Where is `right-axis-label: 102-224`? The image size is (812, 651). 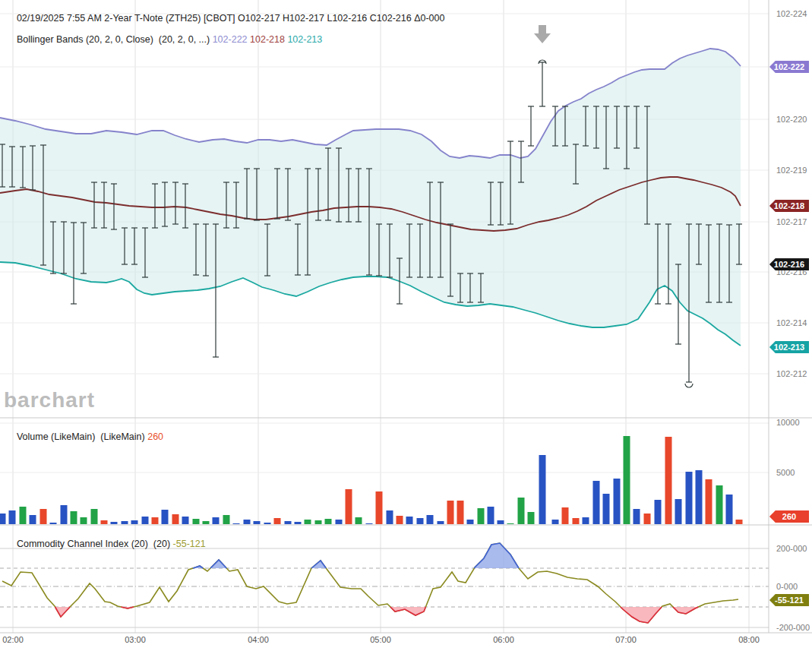 right-axis-label: 102-224 is located at coordinates (791, 14).